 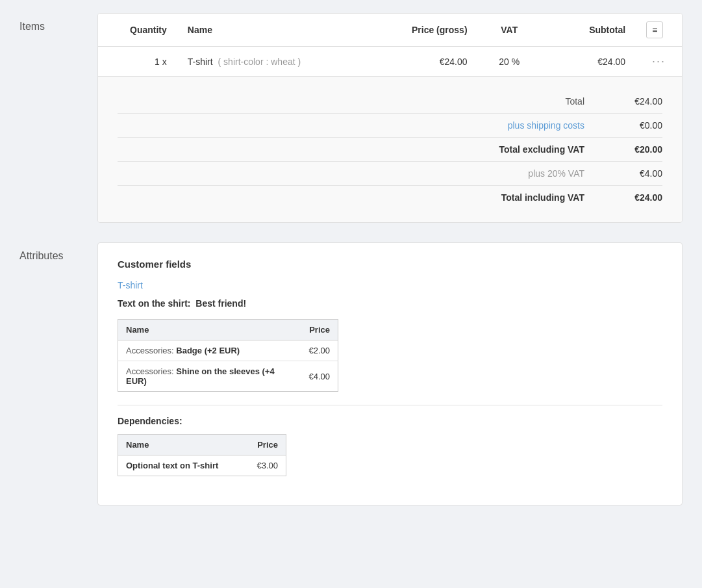 What do you see at coordinates (533, 173) in the screenshot?
I see `plus-vat-label: plus 20% VAT` at bounding box center [533, 173].